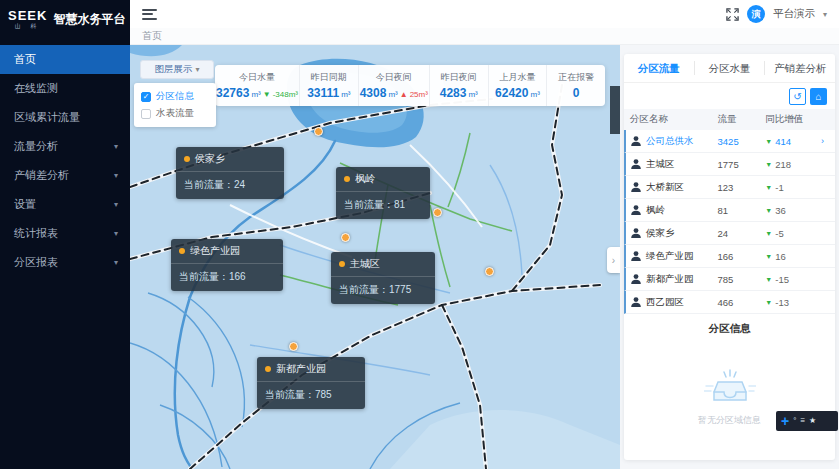  What do you see at coordinates (28, 26) in the screenshot?
I see `logo-subtext: 山 科` at bounding box center [28, 26].